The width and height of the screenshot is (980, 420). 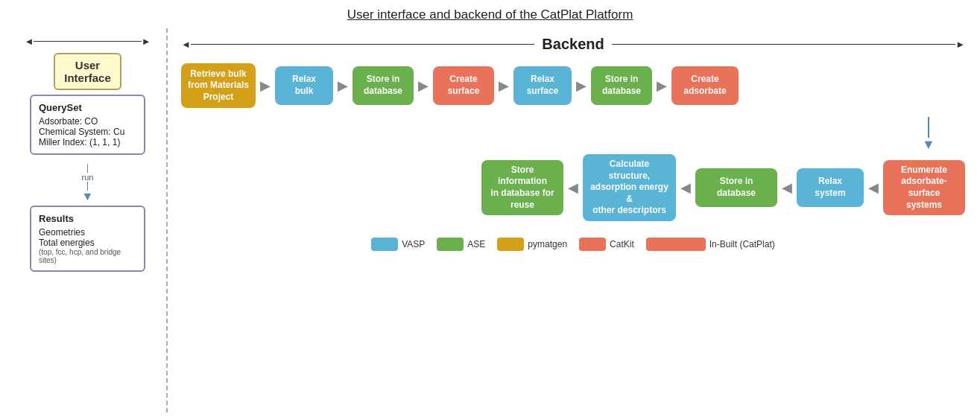 I want to click on queryset-adsorbate: Adsorbate: CO, so click(x=88, y=121).